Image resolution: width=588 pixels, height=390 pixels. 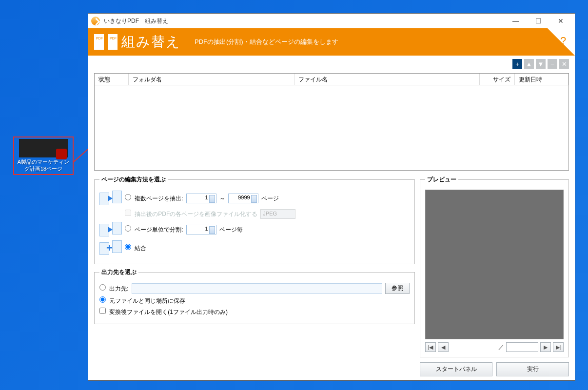 What do you see at coordinates (541, 64) in the screenshot?
I see `move-down-button: ▼` at bounding box center [541, 64].